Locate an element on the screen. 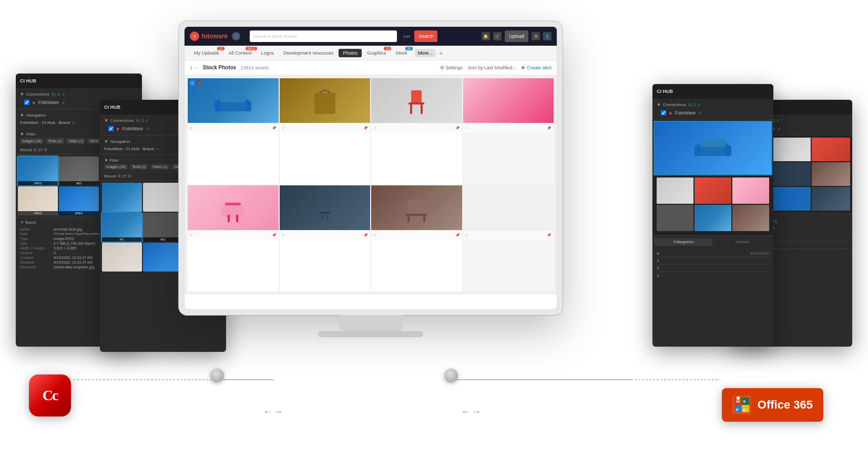 Image resolution: width=868 pixels, height=469 pixels. right-connections-header-1: ▼ Connections 0 | 1 ✓ is located at coordinates (713, 105).